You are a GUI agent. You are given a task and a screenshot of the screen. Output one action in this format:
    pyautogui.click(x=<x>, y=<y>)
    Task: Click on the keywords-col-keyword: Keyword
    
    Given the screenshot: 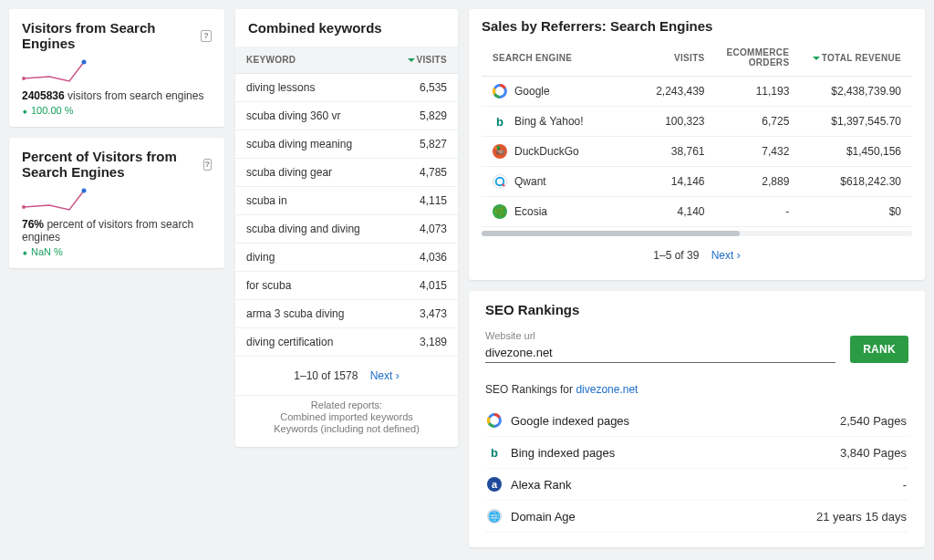 What is the action you would take?
    pyautogui.click(x=312, y=60)
    